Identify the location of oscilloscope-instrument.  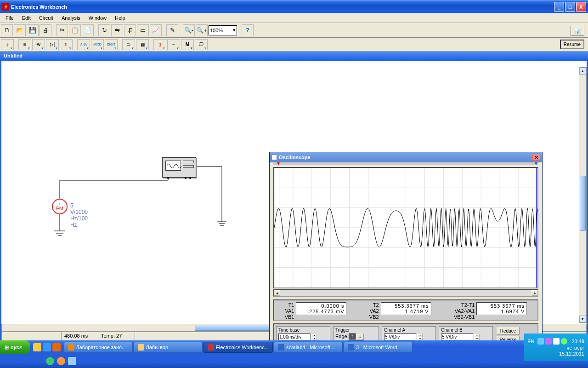
(179, 167).